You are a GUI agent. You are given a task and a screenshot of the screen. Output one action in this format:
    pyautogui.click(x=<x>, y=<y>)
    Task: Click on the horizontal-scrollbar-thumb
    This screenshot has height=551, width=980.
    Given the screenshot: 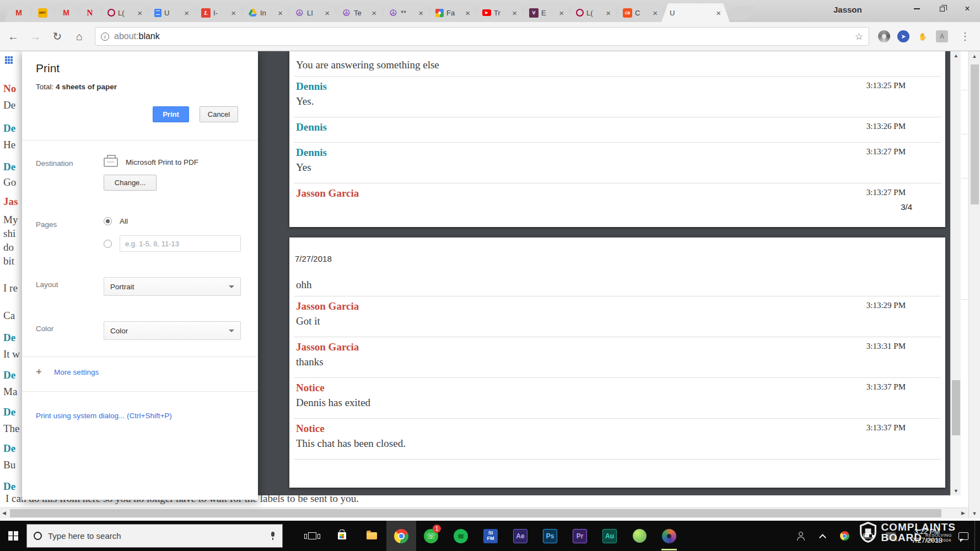 What is the action you would take?
    pyautogui.click(x=476, y=514)
    